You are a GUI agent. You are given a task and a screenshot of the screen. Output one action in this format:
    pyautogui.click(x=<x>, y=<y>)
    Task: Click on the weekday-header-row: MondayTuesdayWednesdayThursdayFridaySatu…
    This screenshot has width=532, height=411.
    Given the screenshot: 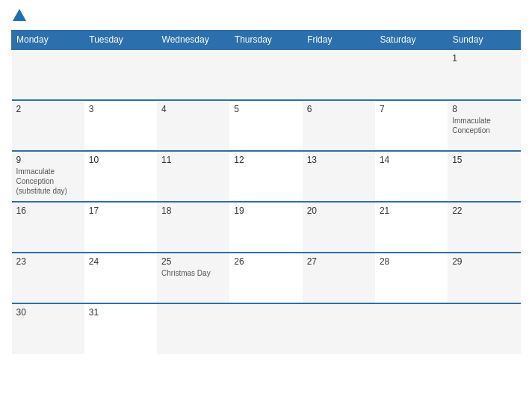 What is the action you would take?
    pyautogui.click(x=266, y=40)
    